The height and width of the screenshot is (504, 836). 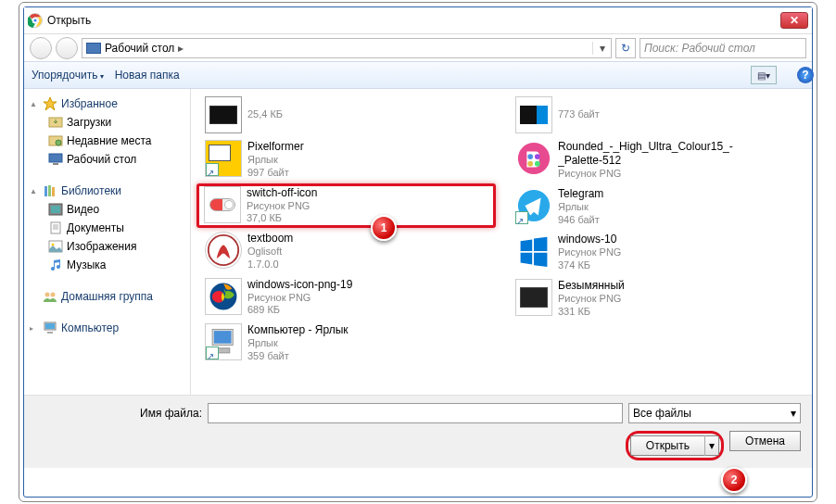 What do you see at coordinates (656, 115) in the screenshot?
I see `file-item: 773 байт` at bounding box center [656, 115].